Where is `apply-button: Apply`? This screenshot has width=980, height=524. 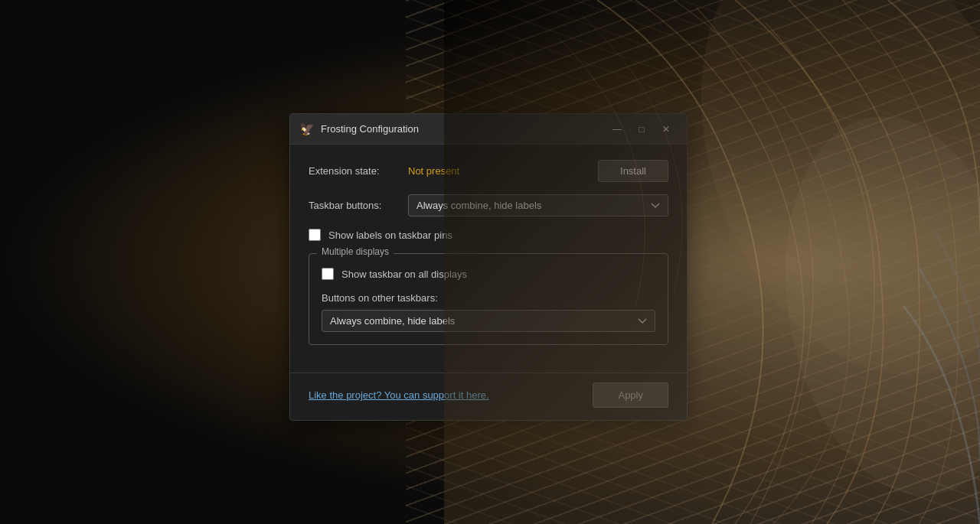
apply-button: Apply is located at coordinates (631, 395).